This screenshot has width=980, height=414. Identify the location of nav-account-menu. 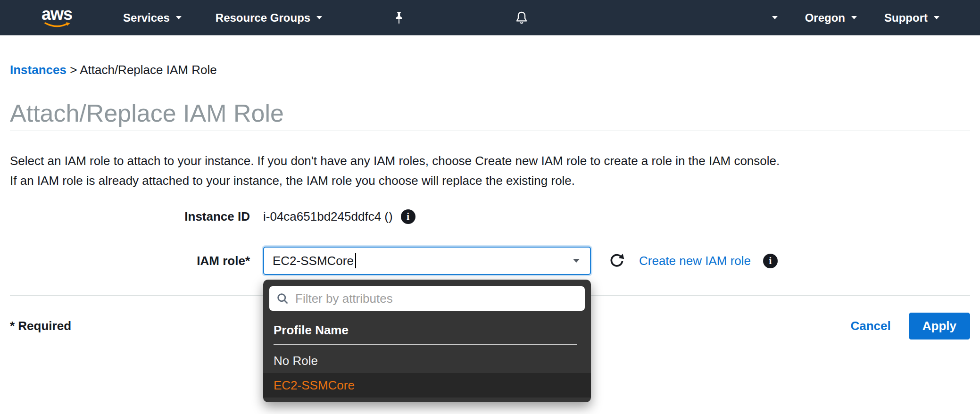
(775, 18).